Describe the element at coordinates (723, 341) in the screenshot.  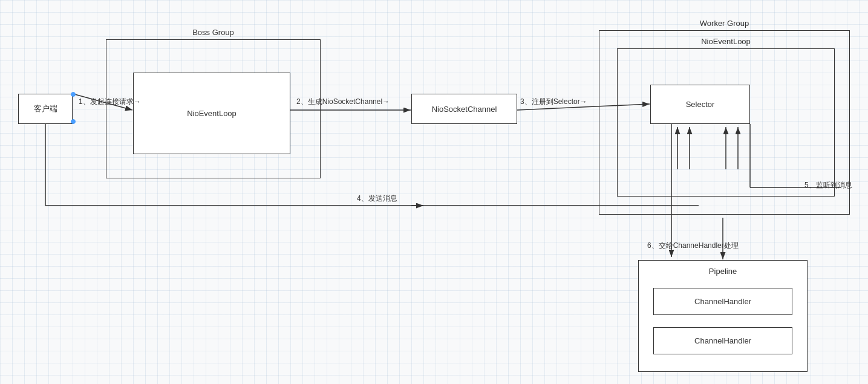
I see `channel-handler-2-label: ChannelHandler` at that location.